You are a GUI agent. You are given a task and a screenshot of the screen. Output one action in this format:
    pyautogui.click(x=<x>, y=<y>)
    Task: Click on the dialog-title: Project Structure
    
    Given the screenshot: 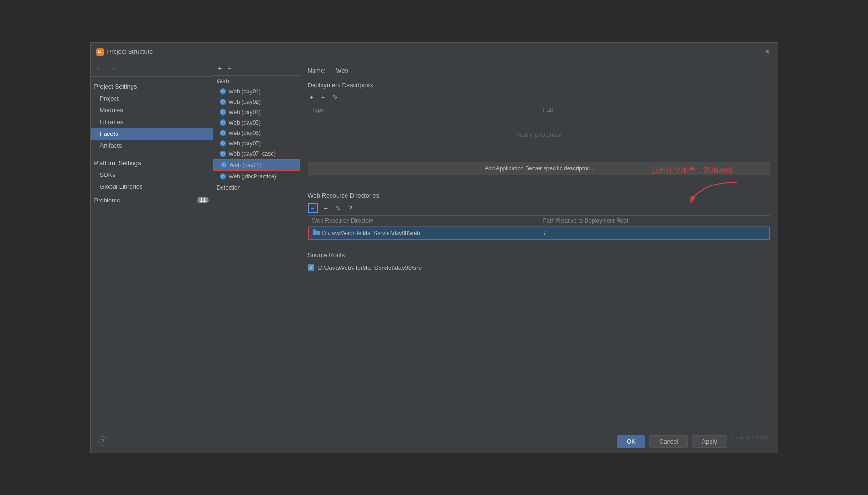 What is the action you would take?
    pyautogui.click(x=130, y=52)
    